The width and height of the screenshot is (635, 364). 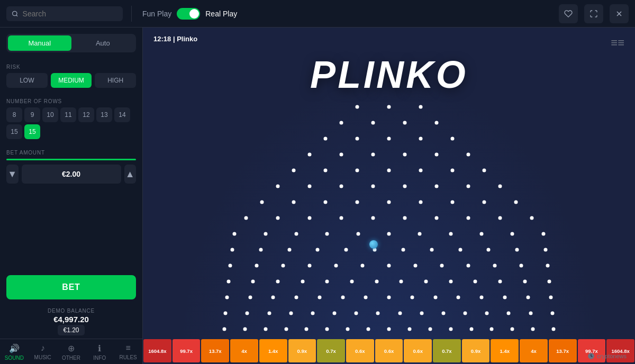 I want to click on row-8: 8, so click(x=14, y=115).